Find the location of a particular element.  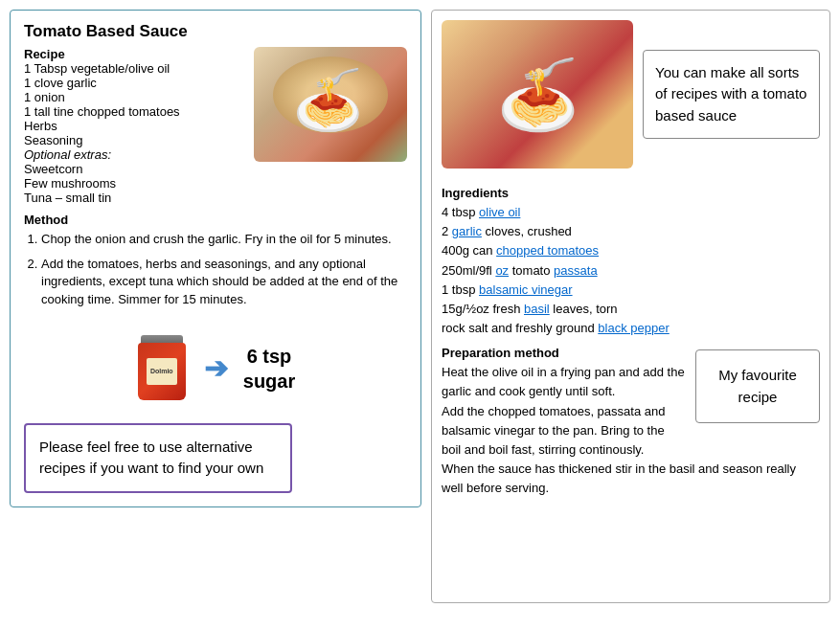

ingr-line-6: 15g/½oz fresh basil leaves, torn is located at coordinates (630, 309).